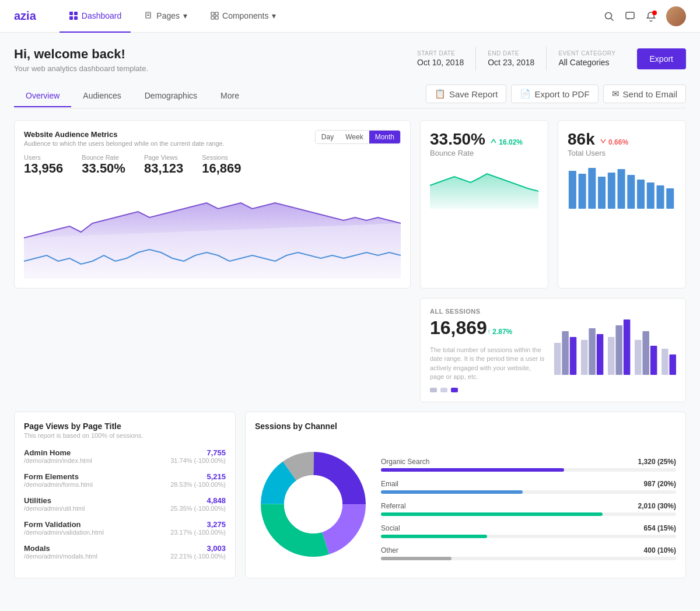 This screenshot has height=611, width=700. I want to click on channel-name-0: Organic Search, so click(405, 462).